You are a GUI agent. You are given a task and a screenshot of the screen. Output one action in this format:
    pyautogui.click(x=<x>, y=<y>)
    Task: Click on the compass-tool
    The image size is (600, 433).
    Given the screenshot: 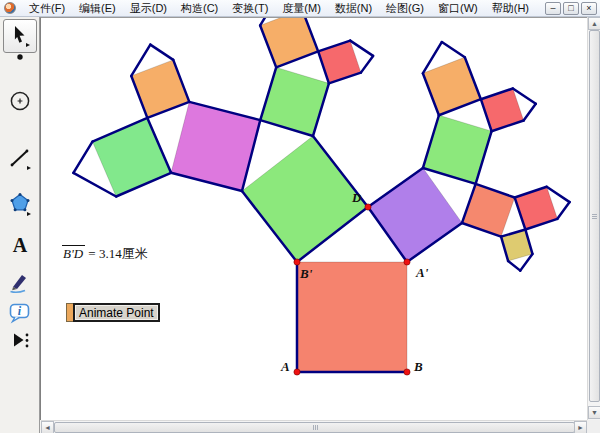 What is the action you would take?
    pyautogui.click(x=20, y=101)
    